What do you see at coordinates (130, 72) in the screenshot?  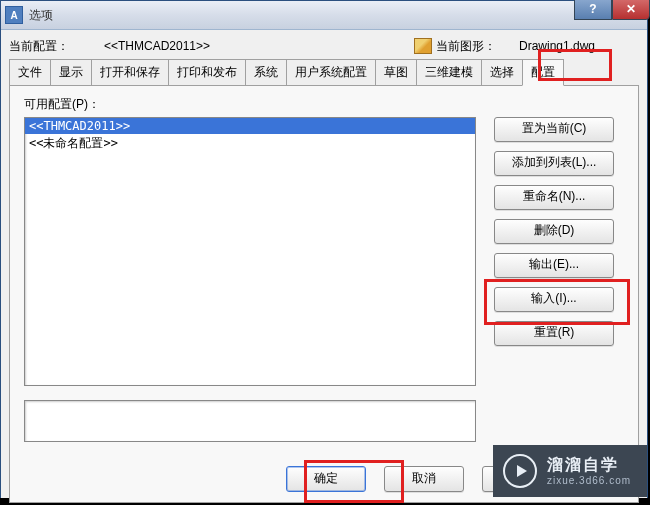 I see `tab-open-save: 打开和保存` at bounding box center [130, 72].